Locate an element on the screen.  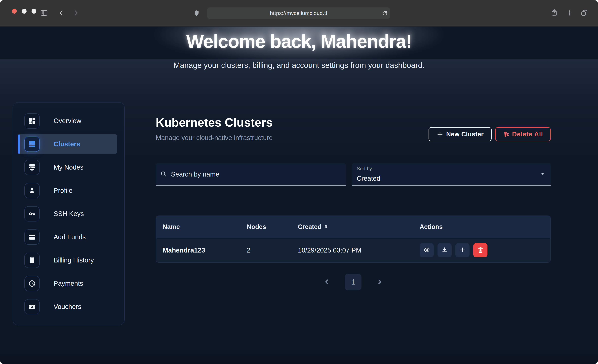
user-icon is located at coordinates (32, 191).